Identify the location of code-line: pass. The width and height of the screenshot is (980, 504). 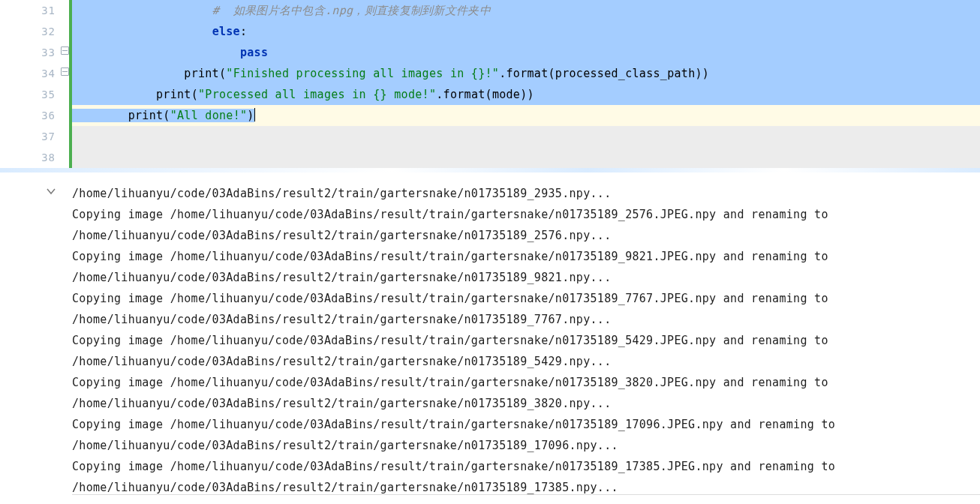
(526, 52).